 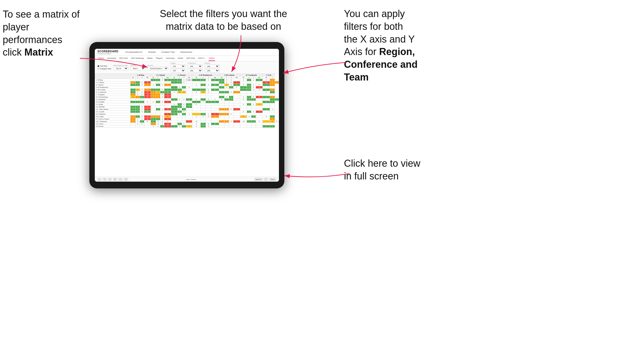 What do you see at coordinates (206, 75) in the screenshot?
I see `matrix-col-mthorb: 4. M Thorbjornsen` at bounding box center [206, 75].